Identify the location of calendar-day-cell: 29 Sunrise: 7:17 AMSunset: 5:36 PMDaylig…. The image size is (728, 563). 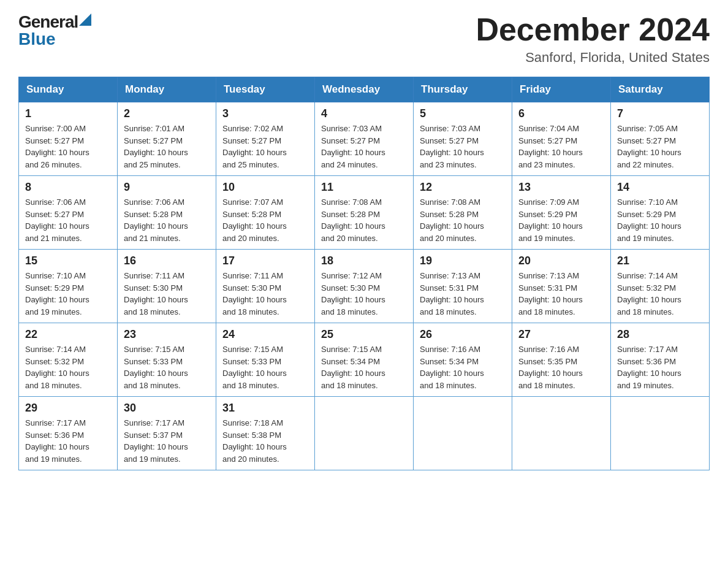
(69, 434).